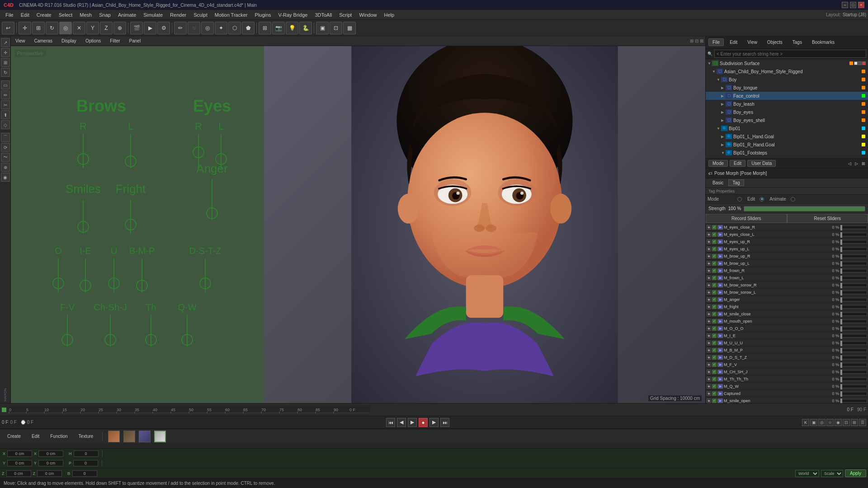  Describe the element at coordinates (86, 463) in the screenshot. I see `p-input` at that location.